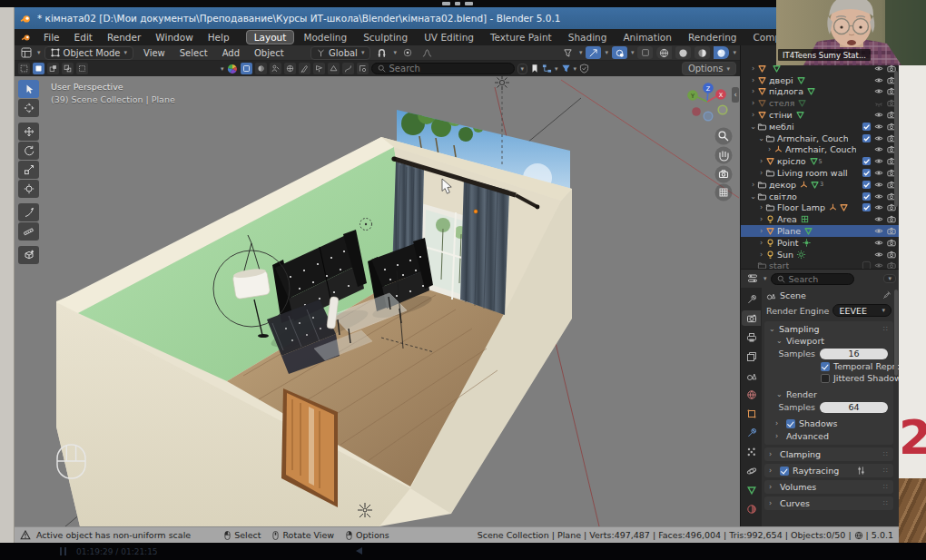  Describe the element at coordinates (791, 424) in the screenshot. I see `shadows-checkbox` at that location.